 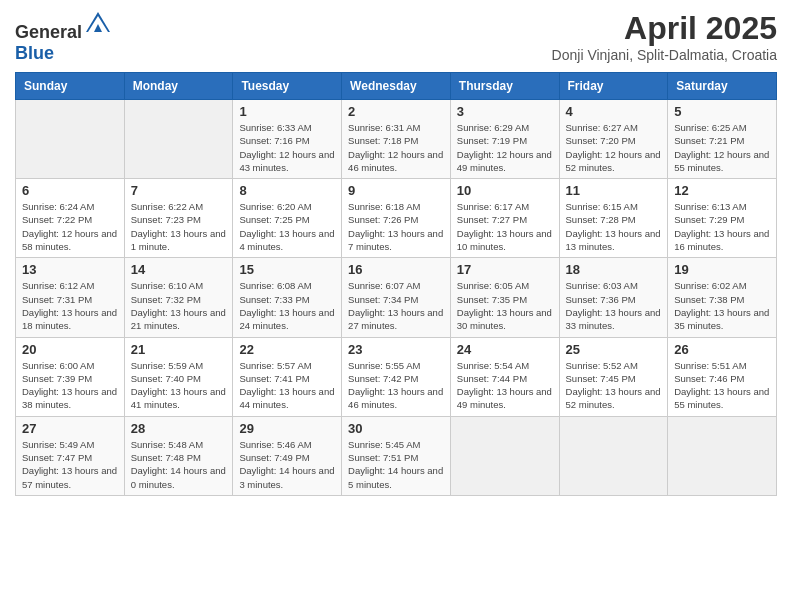 I want to click on day-info: Sunrise: 6:31 AM Sunset: 7:18 PM Dayligh…, so click(x=396, y=148).